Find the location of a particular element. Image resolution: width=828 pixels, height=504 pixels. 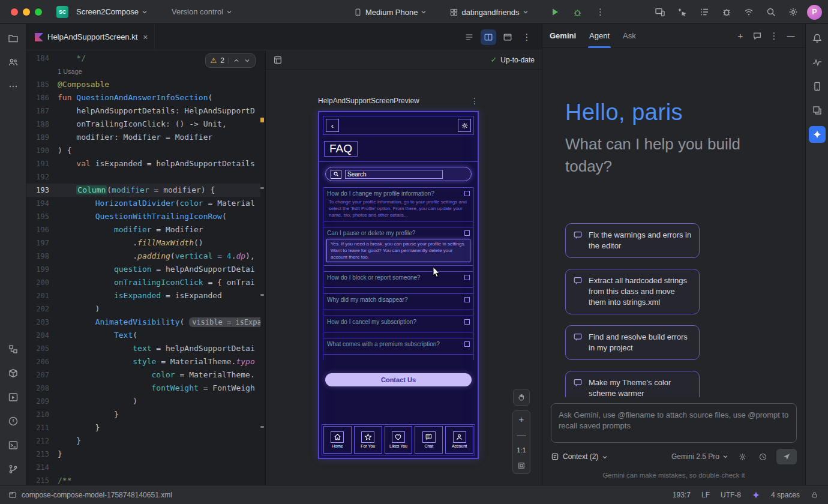

code-line: 201 isExpanded = isExpanded is located at coordinates (143, 296).